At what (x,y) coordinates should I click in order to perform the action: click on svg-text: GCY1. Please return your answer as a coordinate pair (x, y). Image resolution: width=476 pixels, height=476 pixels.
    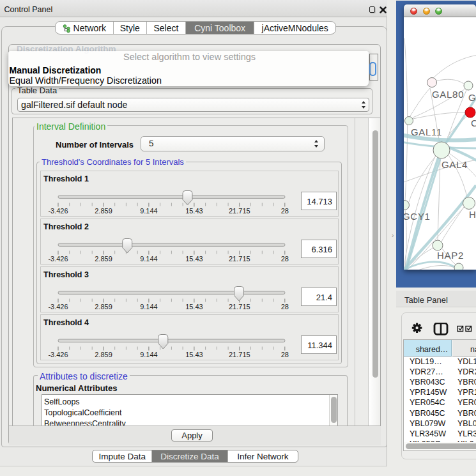
    Looking at the image, I should click on (417, 216).